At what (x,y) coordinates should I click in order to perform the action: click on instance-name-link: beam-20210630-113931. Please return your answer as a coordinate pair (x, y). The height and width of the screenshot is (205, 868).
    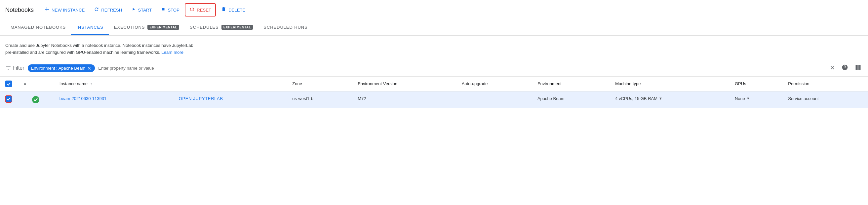
    Looking at the image, I should click on (83, 98).